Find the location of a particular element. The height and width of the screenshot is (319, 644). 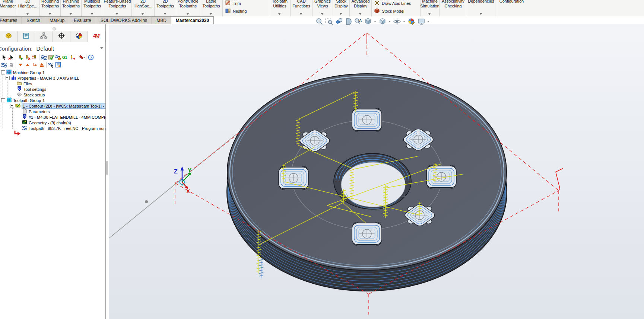

trim-button: Trim is located at coordinates (247, 3).